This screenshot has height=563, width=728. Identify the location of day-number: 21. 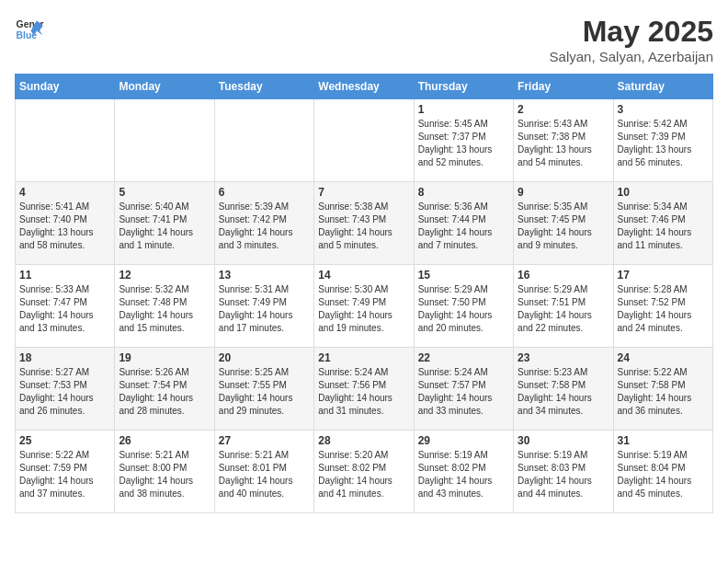
(364, 358).